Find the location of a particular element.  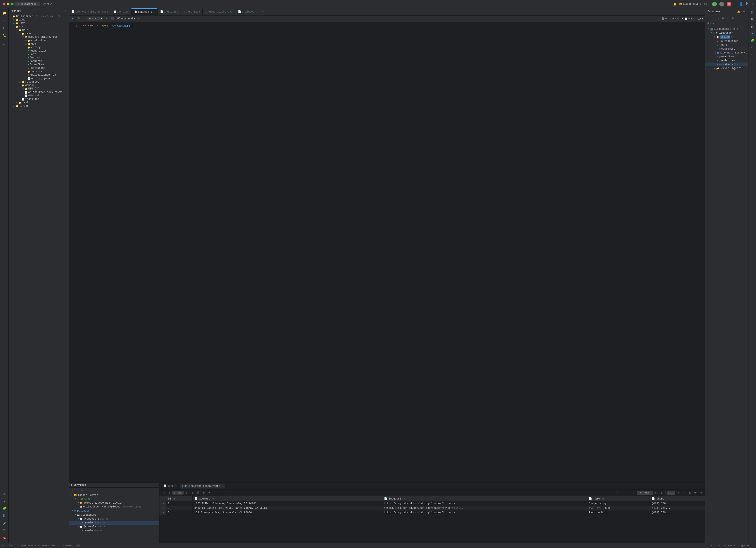

import-btn: ⬇ is located at coordinates (684, 493).